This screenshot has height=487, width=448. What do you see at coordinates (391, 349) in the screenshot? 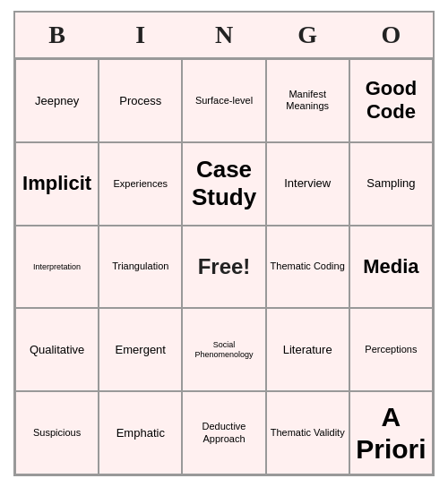
I see `bingo-cell-19: Perceptions` at bounding box center [391, 349].